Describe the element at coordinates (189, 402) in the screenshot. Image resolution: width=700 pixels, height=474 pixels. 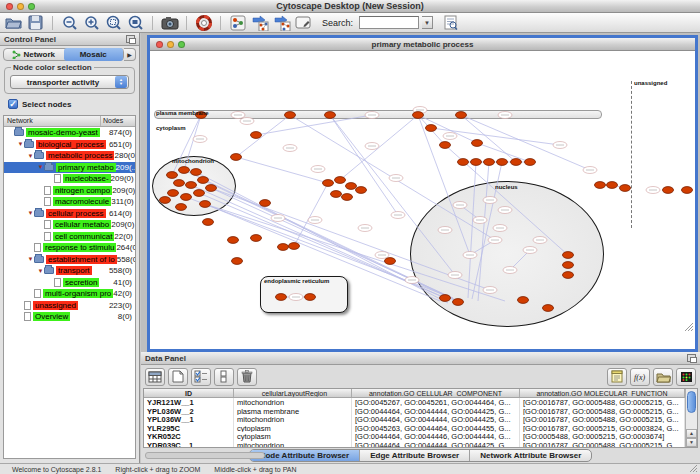
I see `table-cell: YJR121W__1` at that location.